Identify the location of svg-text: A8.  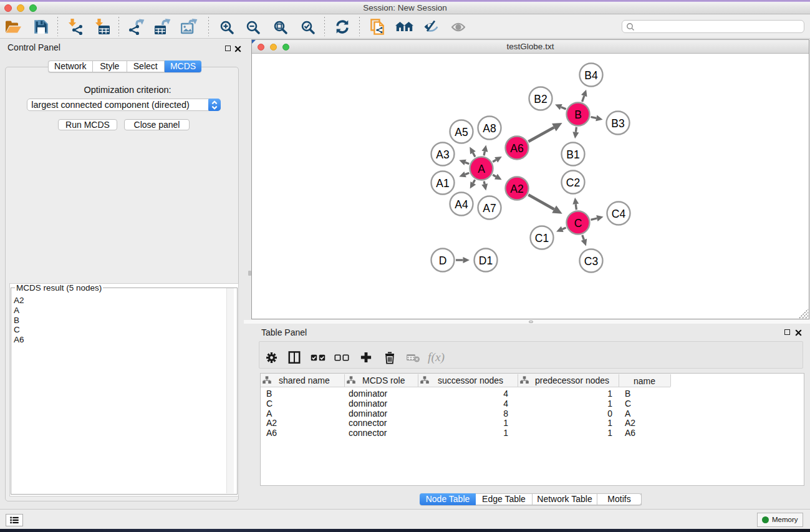
(489, 128).